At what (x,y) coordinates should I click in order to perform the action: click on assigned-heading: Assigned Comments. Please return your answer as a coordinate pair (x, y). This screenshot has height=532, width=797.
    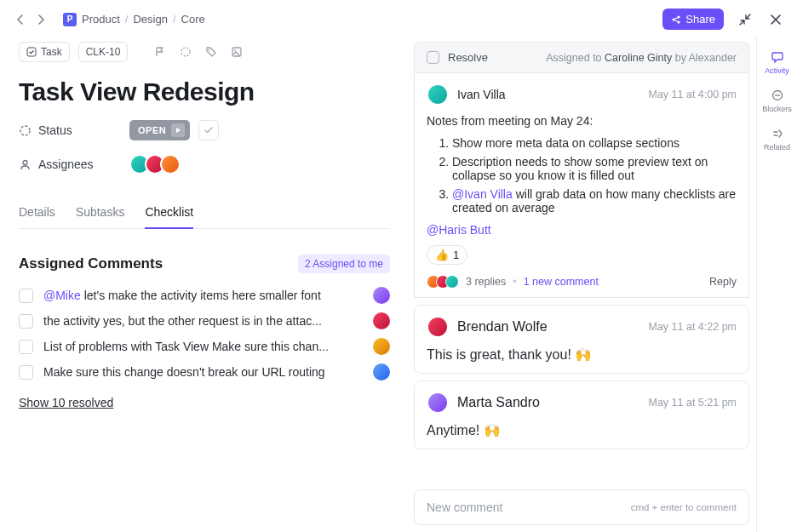
    Looking at the image, I should click on (90, 264).